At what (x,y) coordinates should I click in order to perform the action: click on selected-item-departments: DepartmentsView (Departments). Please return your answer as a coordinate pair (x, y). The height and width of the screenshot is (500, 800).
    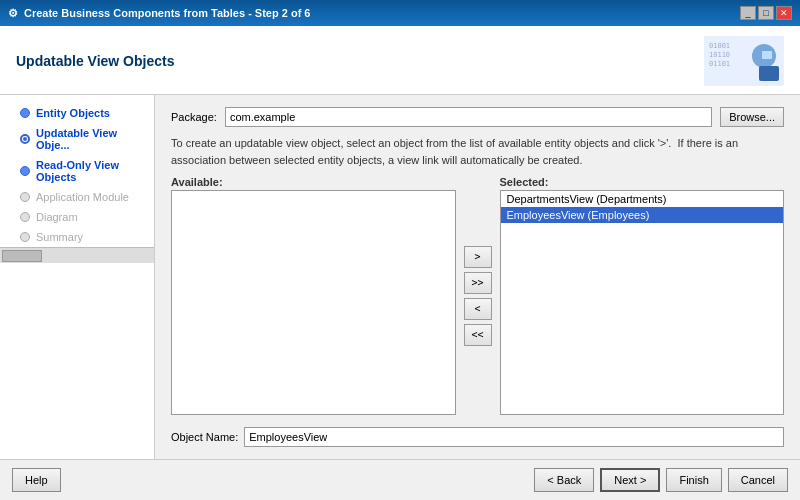
    Looking at the image, I should click on (642, 199).